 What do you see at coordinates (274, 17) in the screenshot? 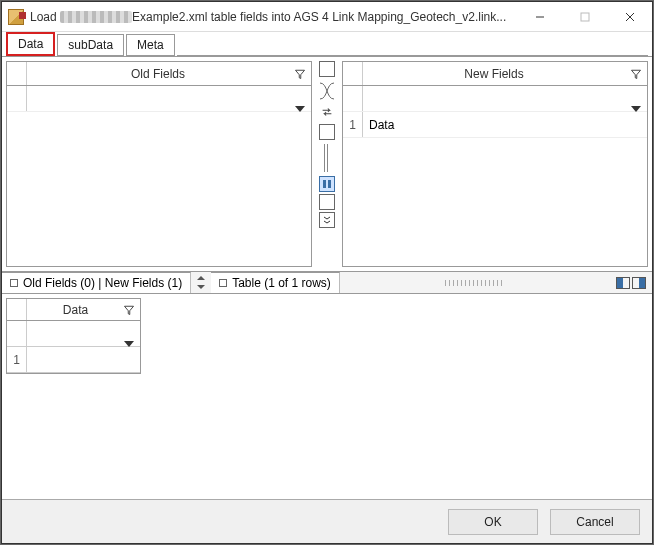
I see `window-title: Load Example2.xml table fields into AGS …` at bounding box center [274, 17].